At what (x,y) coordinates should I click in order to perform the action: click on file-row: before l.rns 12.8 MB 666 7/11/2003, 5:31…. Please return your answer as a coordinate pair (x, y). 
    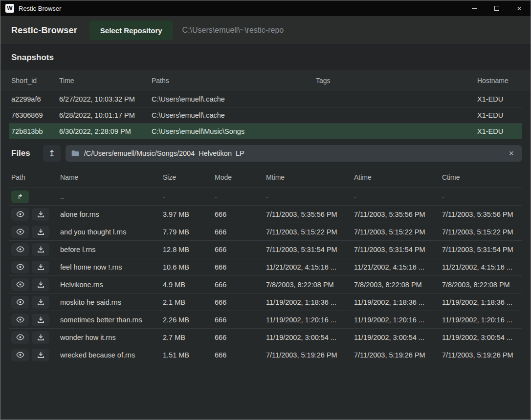
    Looking at the image, I should click on (266, 249).